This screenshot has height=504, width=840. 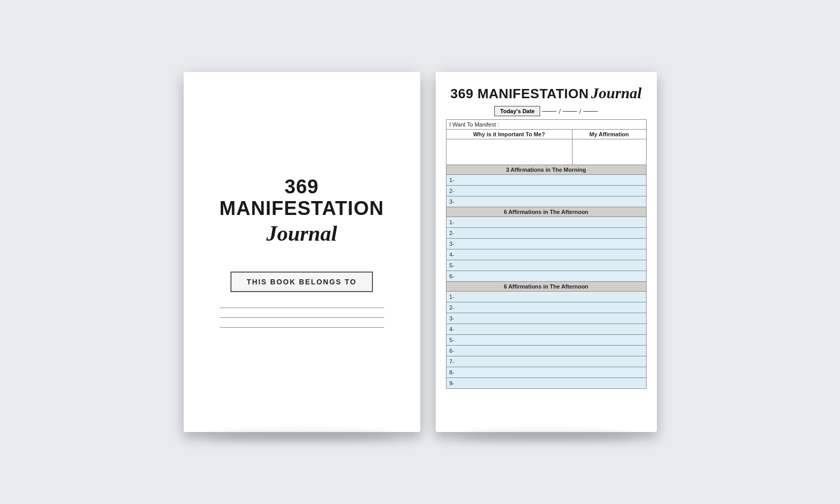 What do you see at coordinates (546, 191) in the screenshot?
I see `morning-cell-2: 2-` at bounding box center [546, 191].